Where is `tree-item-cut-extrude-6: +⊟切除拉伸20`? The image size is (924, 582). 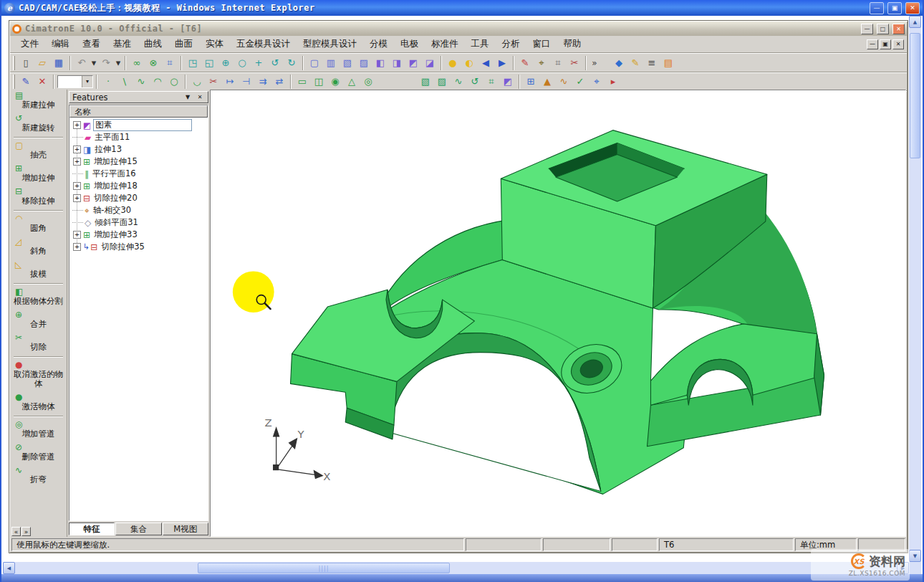 tree-item-cut-extrude-6: +⊟切除拉伸20 is located at coordinates (140, 198).